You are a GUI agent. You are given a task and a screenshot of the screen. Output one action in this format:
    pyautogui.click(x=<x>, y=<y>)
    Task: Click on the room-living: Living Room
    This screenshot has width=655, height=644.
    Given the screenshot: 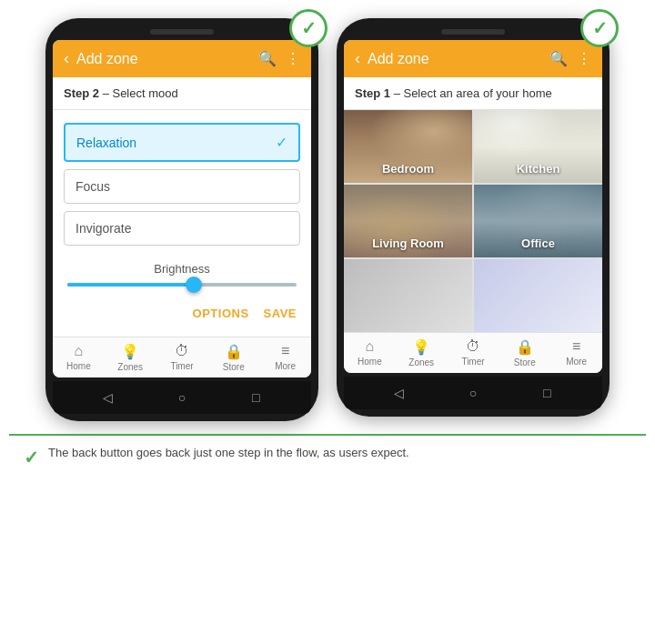 What is the action you would take?
    pyautogui.click(x=408, y=221)
    